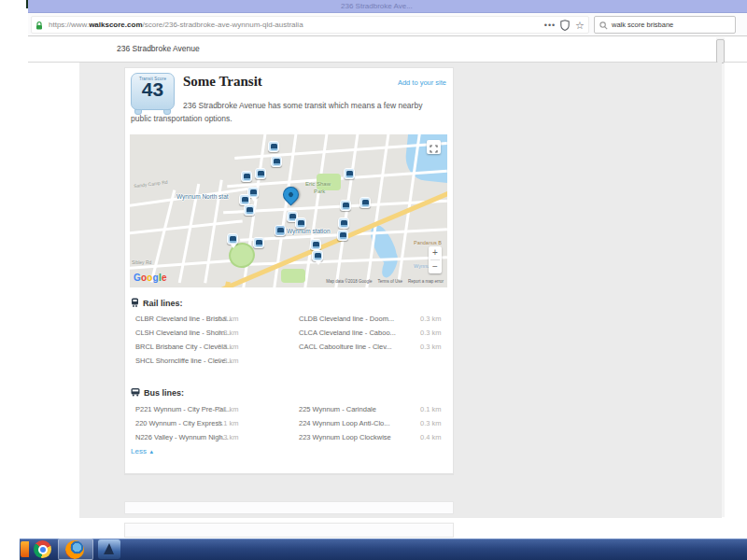  Describe the element at coordinates (317, 184) in the screenshot. I see `map-park-label: Eric Shaw` at that location.